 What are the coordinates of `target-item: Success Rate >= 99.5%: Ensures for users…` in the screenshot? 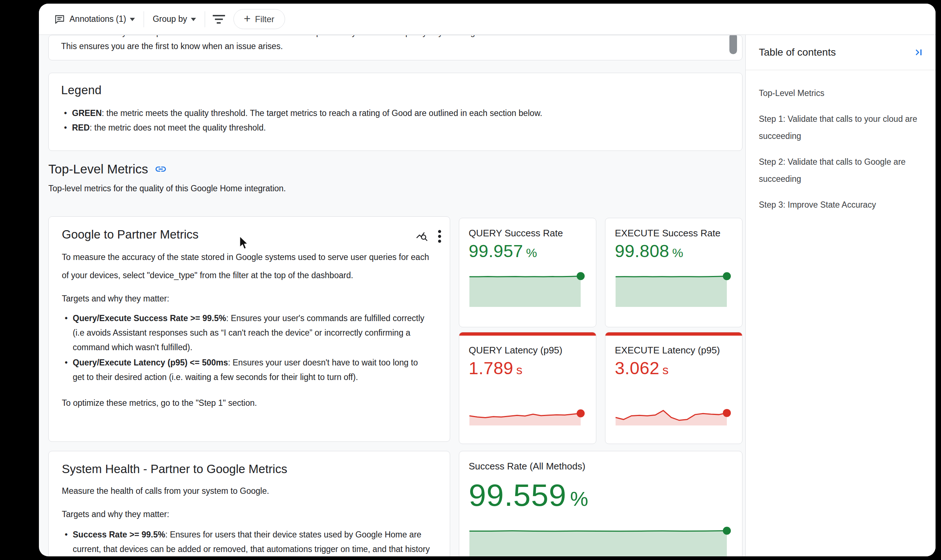 It's located at (248, 542).